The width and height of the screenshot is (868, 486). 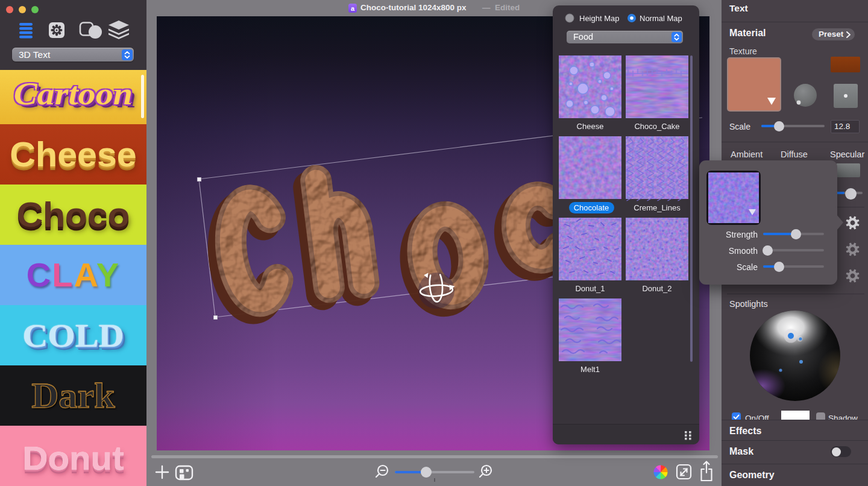 What do you see at coordinates (599, 18) in the screenshot?
I see `svg-text: Height Map` at bounding box center [599, 18].